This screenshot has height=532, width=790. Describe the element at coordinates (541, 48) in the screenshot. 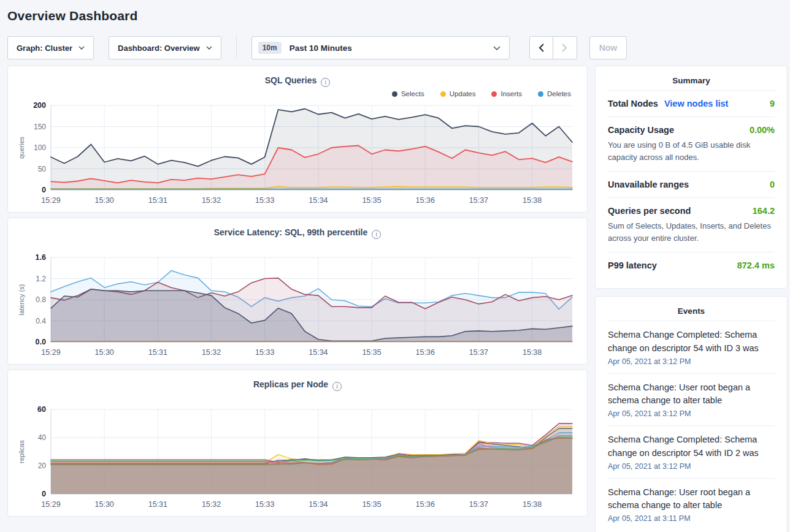

I see `time-back-button` at that location.